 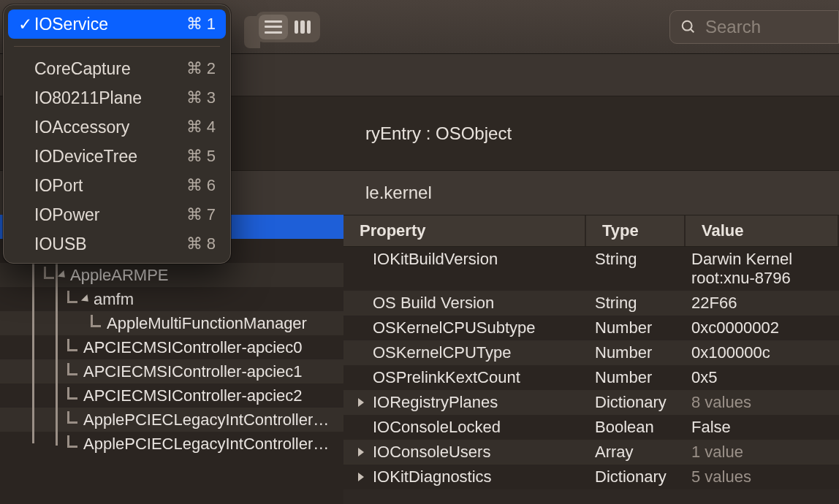 What do you see at coordinates (201, 186) in the screenshot?
I see `plane-option-shortcut: ⌘ 6` at bounding box center [201, 186].